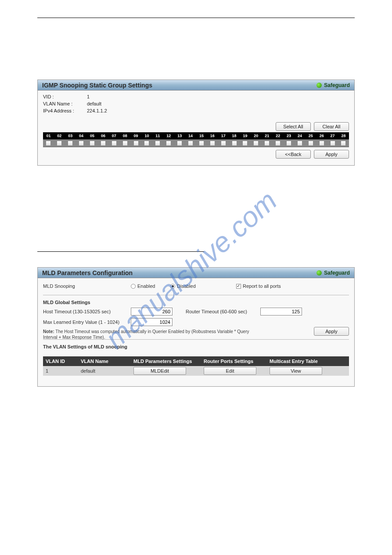 Image resolution: width=392 pixels, height=555 pixels. Describe the element at coordinates (146, 286) in the screenshot. I see `enabled-label: Enabled` at that location.